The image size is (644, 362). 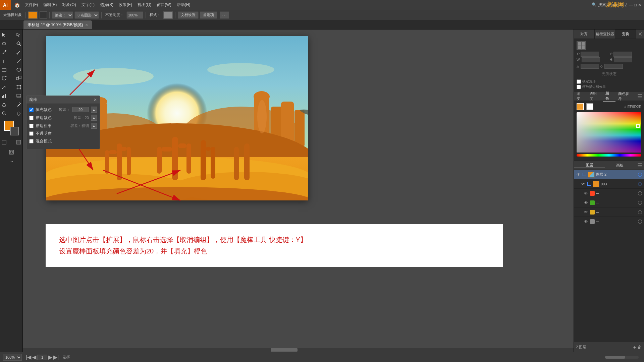 I want to click on menu-edit: 编辑(E), so click(x=50, y=5).